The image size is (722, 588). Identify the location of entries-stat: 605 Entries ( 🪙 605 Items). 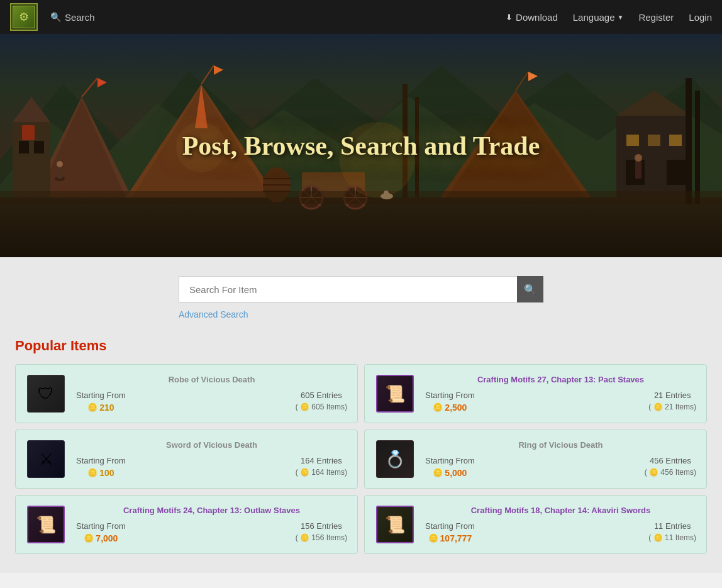
(321, 401).